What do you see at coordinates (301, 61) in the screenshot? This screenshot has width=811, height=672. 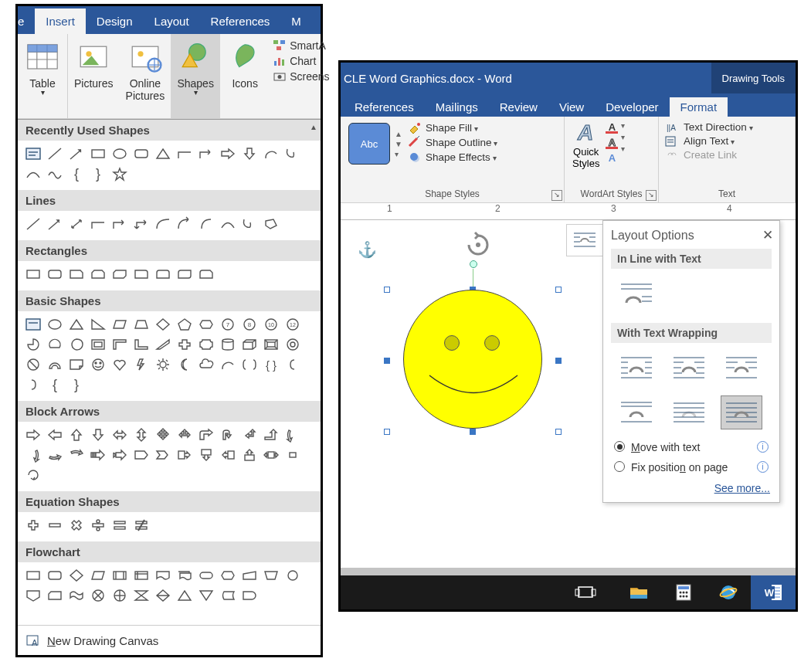 I see `chart-button: Chart` at bounding box center [301, 61].